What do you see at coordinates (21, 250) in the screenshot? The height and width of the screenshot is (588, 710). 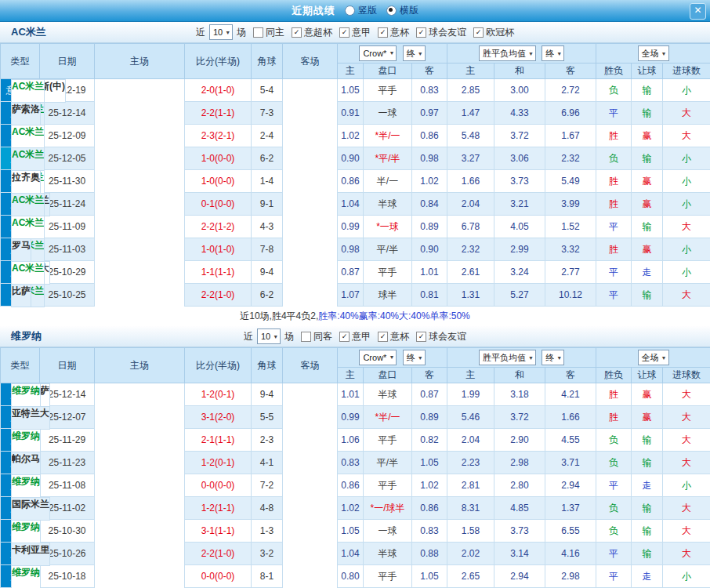 I see `away-team: 罗马` at bounding box center [21, 250].